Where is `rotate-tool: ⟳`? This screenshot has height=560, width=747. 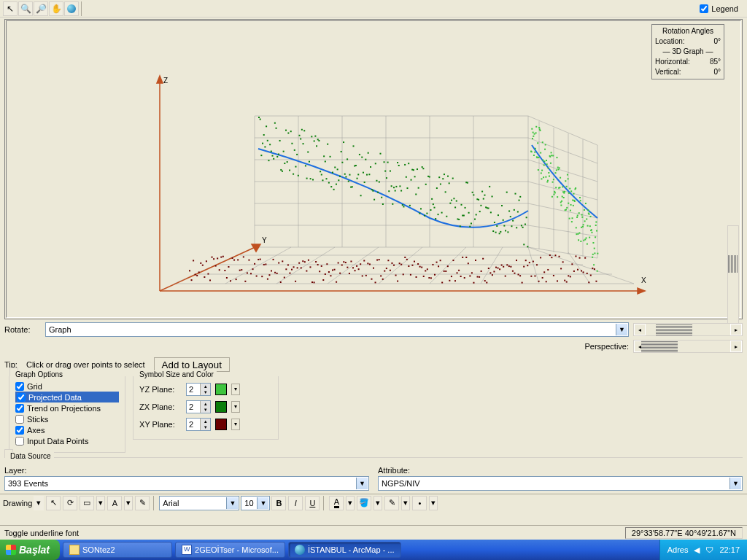
rotate-tool: ⟳ is located at coordinates (70, 503).